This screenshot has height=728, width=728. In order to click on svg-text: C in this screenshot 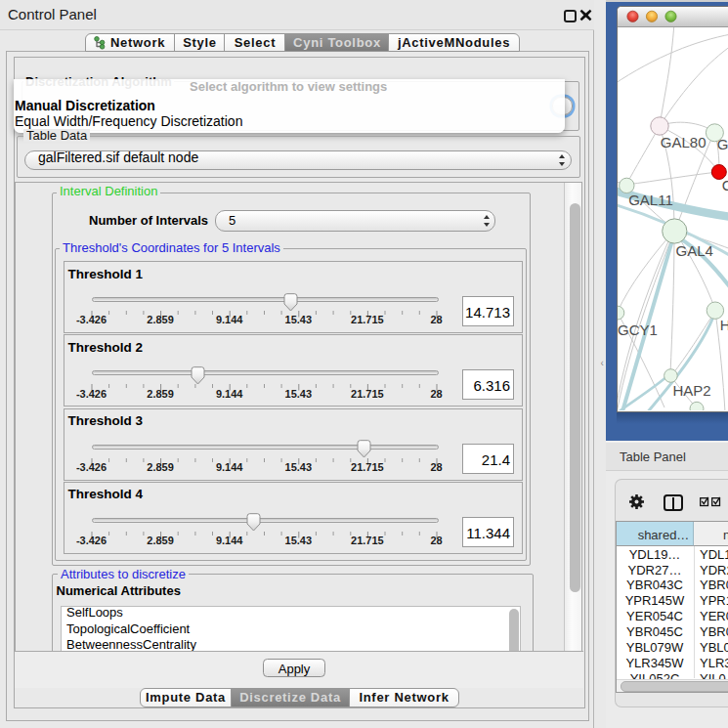, I will do `click(725, 186)`.